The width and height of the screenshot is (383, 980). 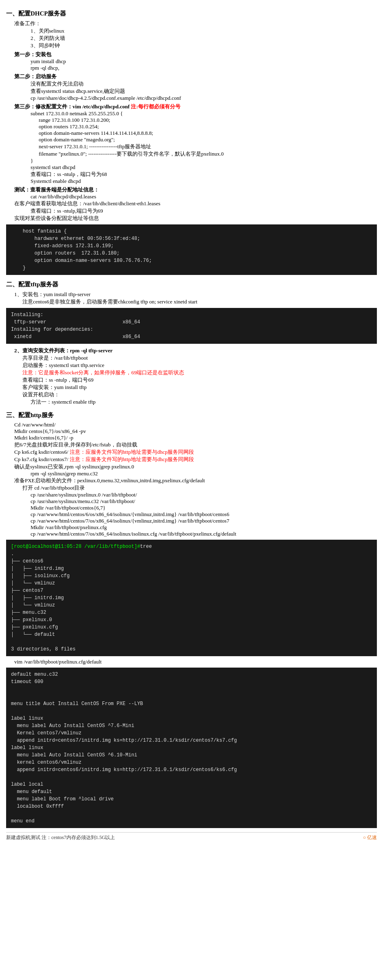 I want to click on http-mount: 把6/7光盘挂载对应目录,并保存到/etc/fstab，自动挂载, so click(x=196, y=445).